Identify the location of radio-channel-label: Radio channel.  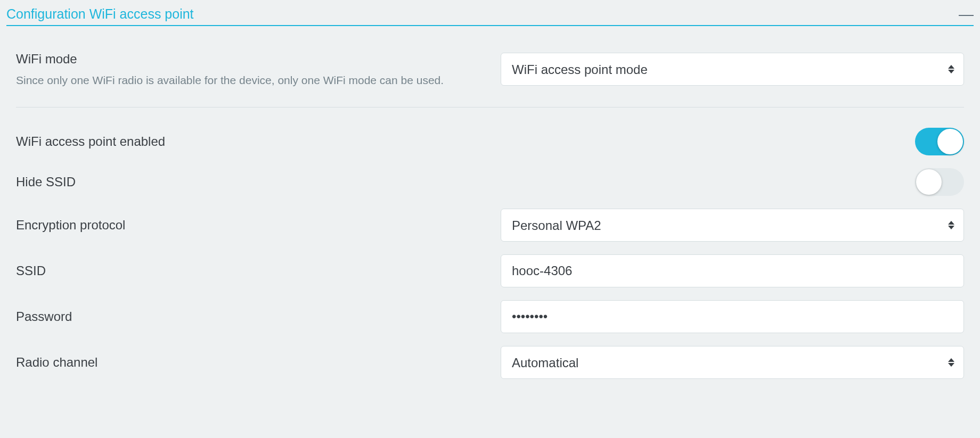
(258, 362).